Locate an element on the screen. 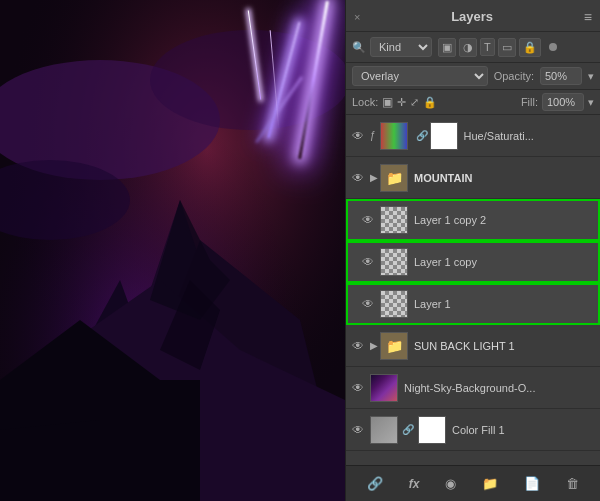  filter-pixel-icon: ▣ is located at coordinates (447, 48).